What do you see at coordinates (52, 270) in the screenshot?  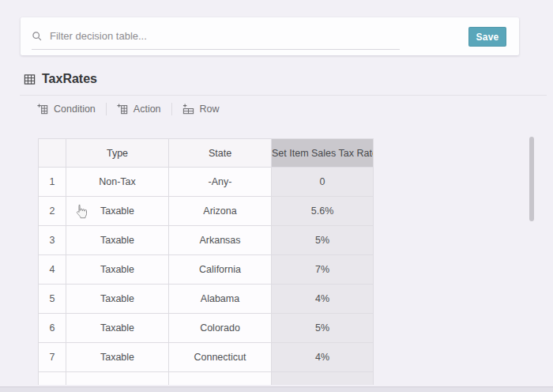 I see `row-number-cell: 4` at bounding box center [52, 270].